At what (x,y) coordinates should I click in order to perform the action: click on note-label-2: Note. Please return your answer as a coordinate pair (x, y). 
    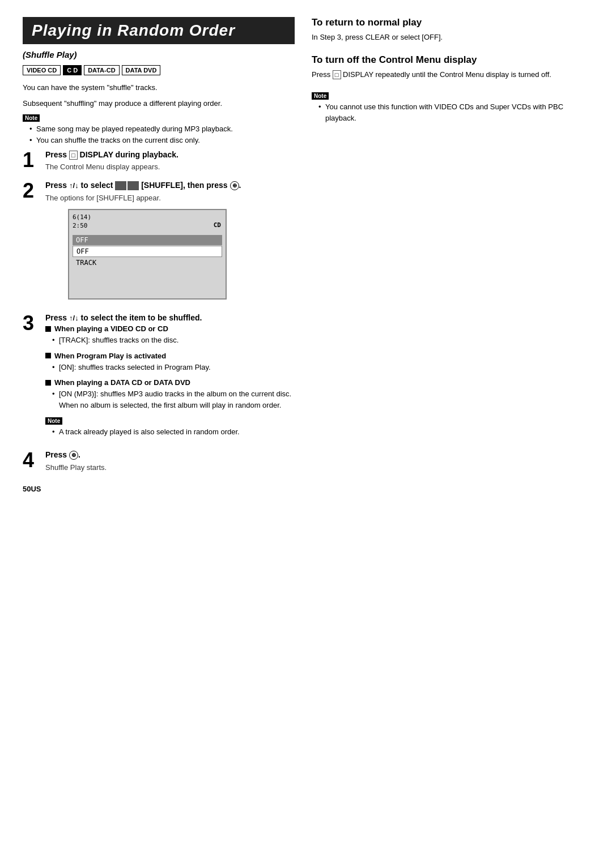
    Looking at the image, I should click on (54, 421).